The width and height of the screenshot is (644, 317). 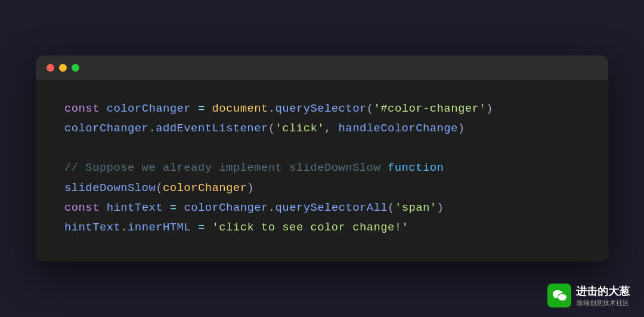 What do you see at coordinates (559, 296) in the screenshot?
I see `wechat-icon` at bounding box center [559, 296].